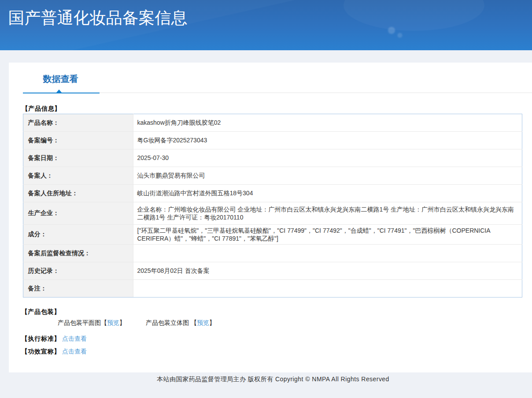  I want to click on row-label: 备案日期：, so click(78, 158).